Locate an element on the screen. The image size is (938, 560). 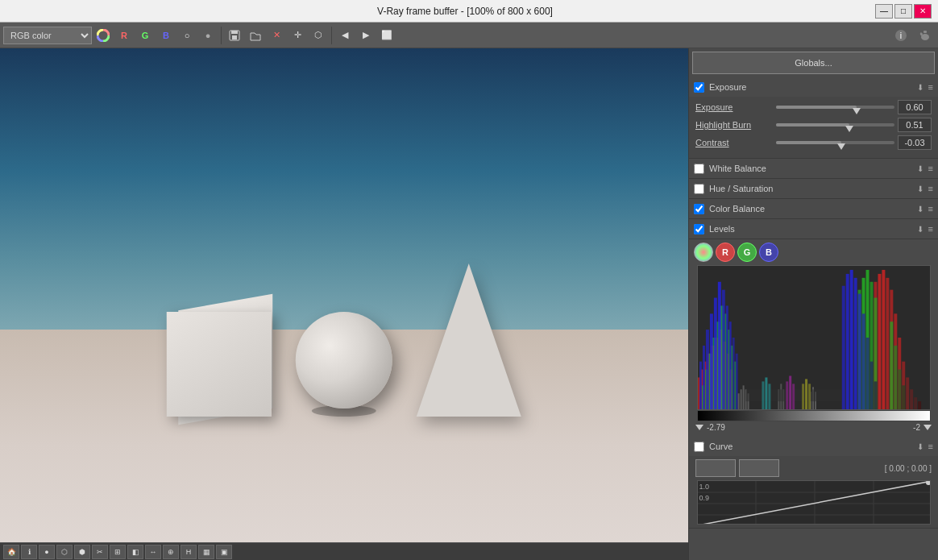
highlight-burn-value is located at coordinates (915, 125).